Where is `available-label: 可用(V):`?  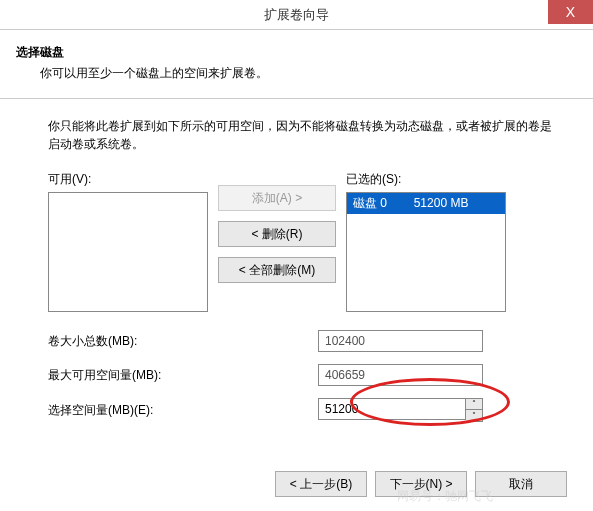
available-label: 可用(V): is located at coordinates (128, 180).